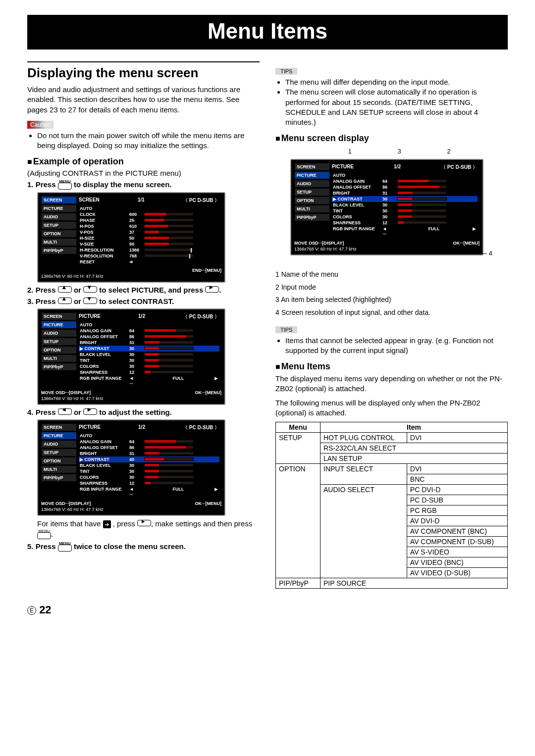  I want to click on callout-1: 1, so click(350, 151).